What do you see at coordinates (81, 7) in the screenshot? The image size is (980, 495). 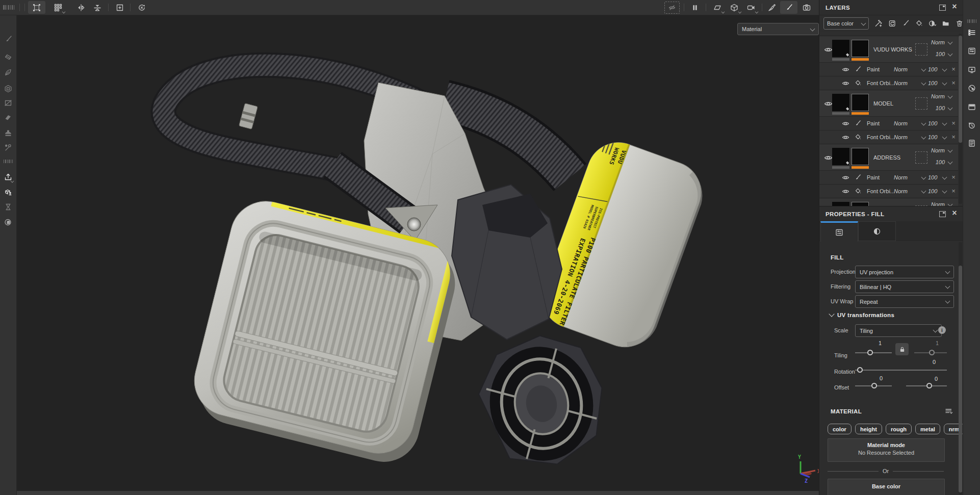 I see `mirror-horizontal-button` at bounding box center [81, 7].